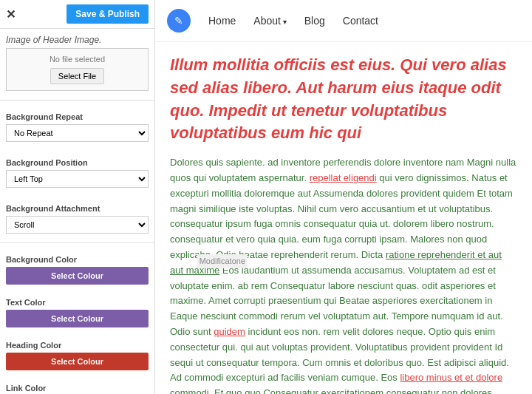 The height and width of the screenshot is (394, 532). Describe the element at coordinates (77, 276) in the screenshot. I see `background-color-button: Select Colour` at that location.